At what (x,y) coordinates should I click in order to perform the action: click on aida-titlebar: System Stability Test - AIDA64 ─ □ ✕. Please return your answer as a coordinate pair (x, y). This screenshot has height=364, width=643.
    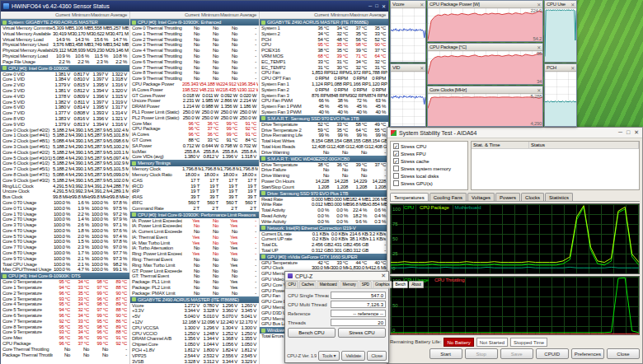
    Looking at the image, I should click on (514, 133).